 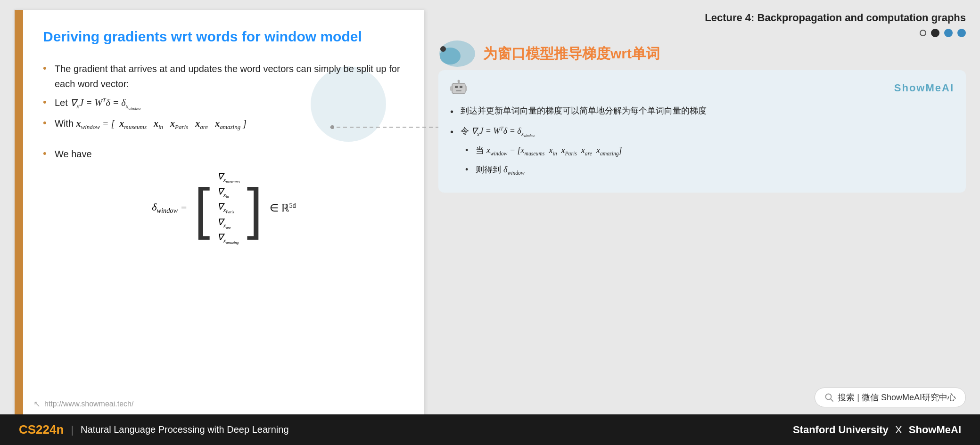 I want to click on matrix-equation: δwindow = [ ∇xmuseums ∇xin ∇xParis ∇xare…, so click(x=224, y=208).